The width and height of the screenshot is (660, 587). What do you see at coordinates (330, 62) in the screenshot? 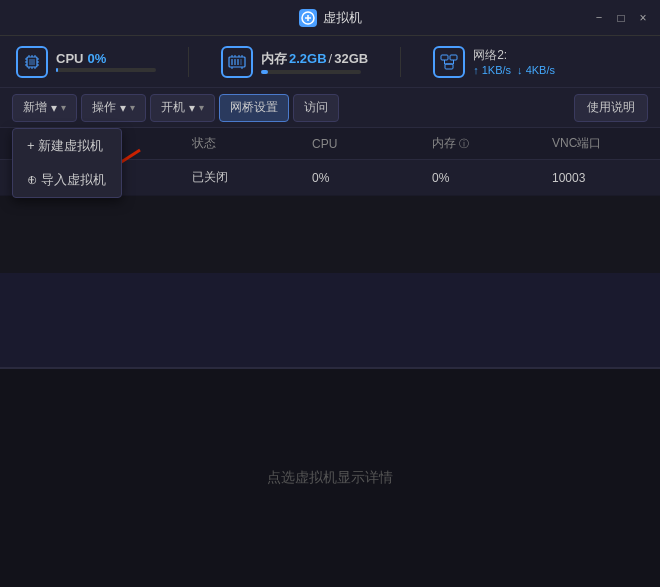
I see `stats-bar: CPU 0%` at bounding box center [330, 62].